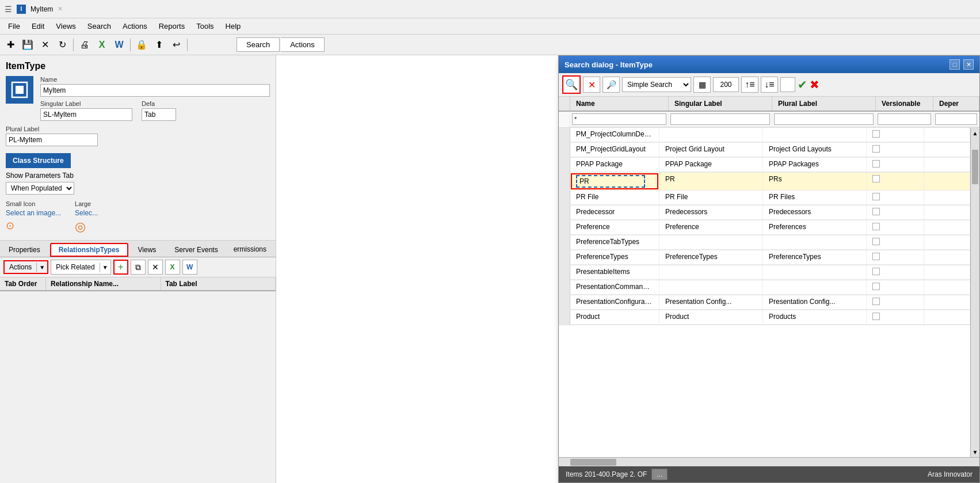 The height and width of the screenshot is (483, 980). What do you see at coordinates (975, 167) in the screenshot?
I see `scroll-thumb` at bounding box center [975, 167].